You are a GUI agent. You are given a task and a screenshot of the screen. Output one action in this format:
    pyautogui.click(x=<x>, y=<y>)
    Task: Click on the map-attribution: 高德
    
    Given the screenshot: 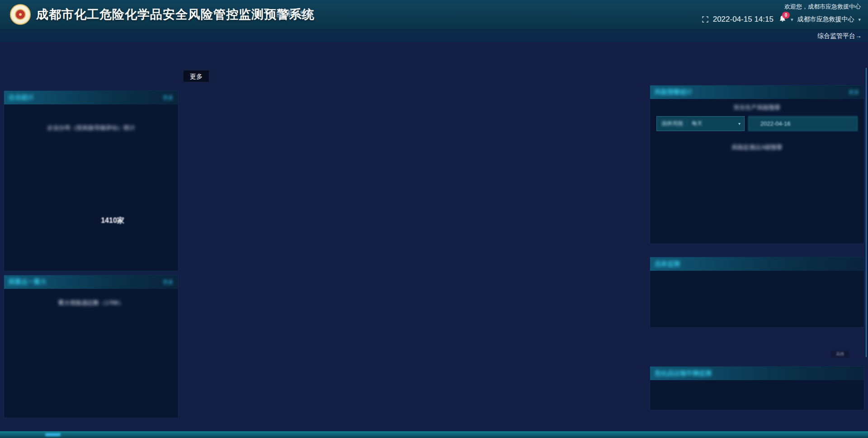 What is the action you would take?
    pyautogui.click(x=840, y=354)
    